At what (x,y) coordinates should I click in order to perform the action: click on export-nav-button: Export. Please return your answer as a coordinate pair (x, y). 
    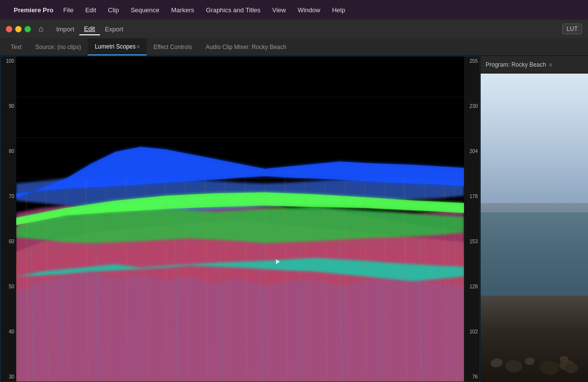
    Looking at the image, I should click on (114, 29).